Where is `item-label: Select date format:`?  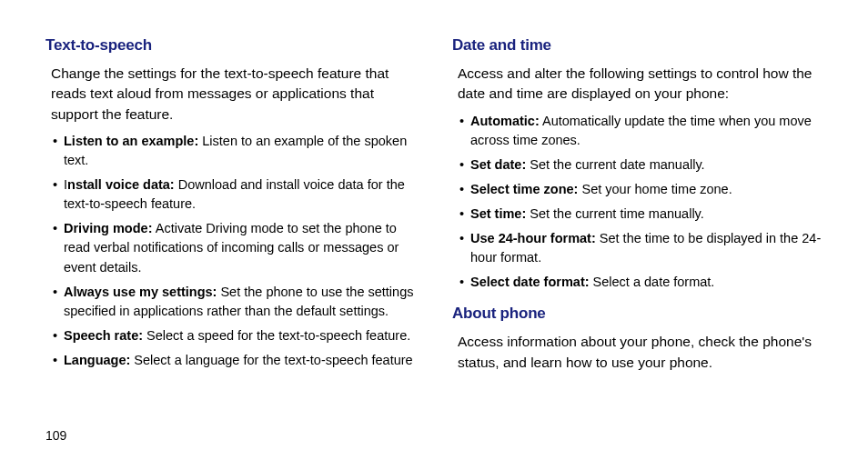
item-label: Select date format: is located at coordinates (530, 282).